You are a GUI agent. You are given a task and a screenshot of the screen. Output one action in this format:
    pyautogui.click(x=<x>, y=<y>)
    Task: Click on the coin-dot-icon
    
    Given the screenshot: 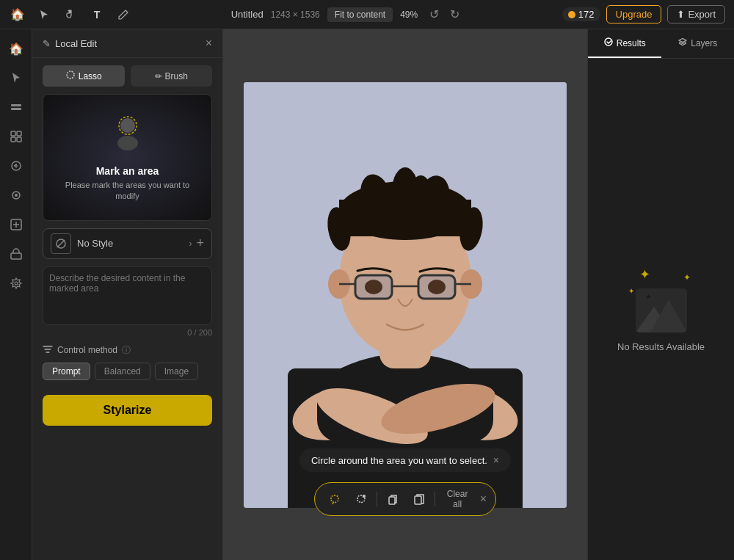 What is the action you would take?
    pyautogui.click(x=572, y=15)
    